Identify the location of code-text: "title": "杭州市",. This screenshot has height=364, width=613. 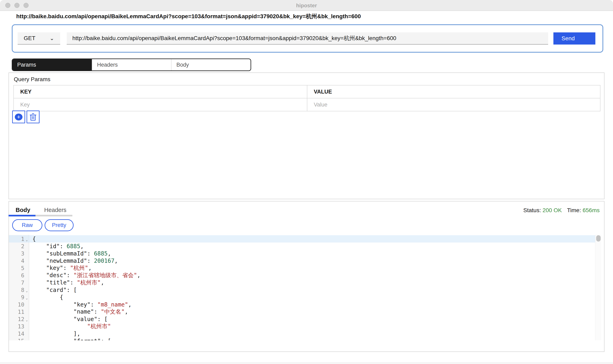
(68, 283).